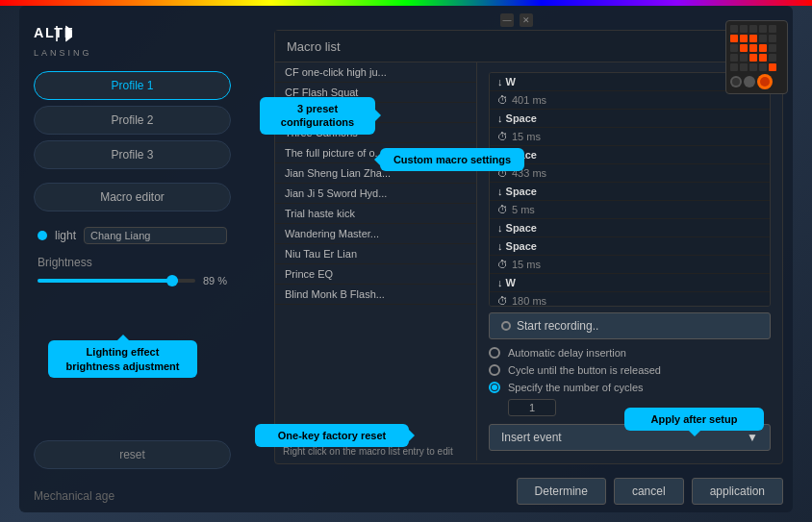  Describe the element at coordinates (133, 34) in the screenshot. I see `logo: ALTEC` at that location.